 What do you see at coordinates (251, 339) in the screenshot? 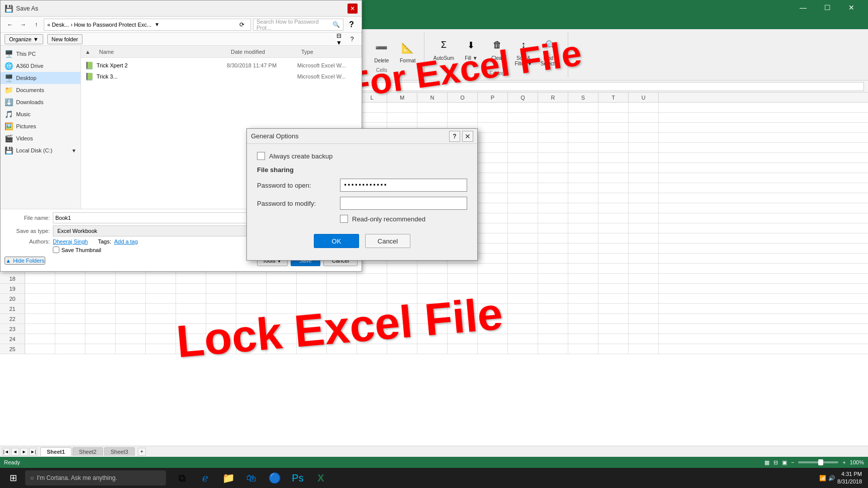
I see `cell-H24` at bounding box center [251, 339].